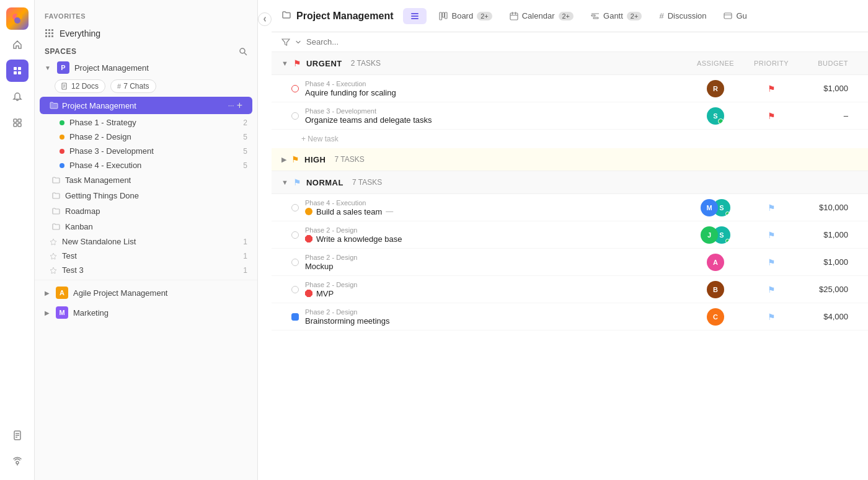  Describe the element at coordinates (570, 208) in the screenshot. I see `task-row: Phase 4 - Execution Build a sales team —…` at that location.